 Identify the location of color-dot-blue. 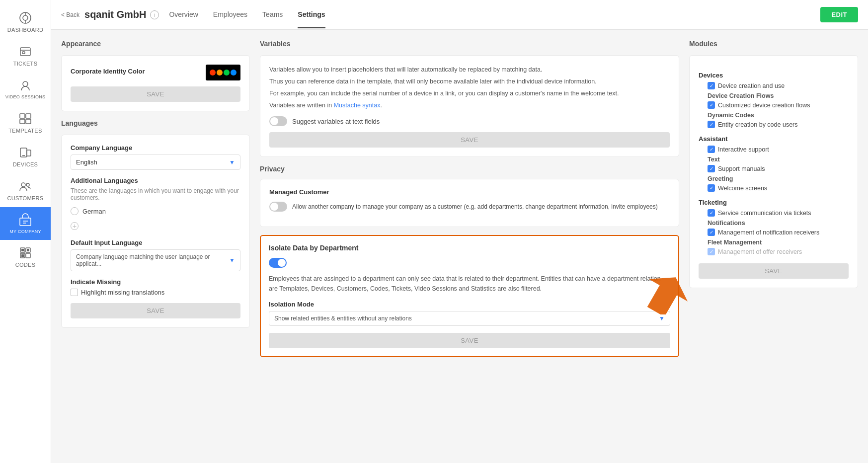
(234, 73).